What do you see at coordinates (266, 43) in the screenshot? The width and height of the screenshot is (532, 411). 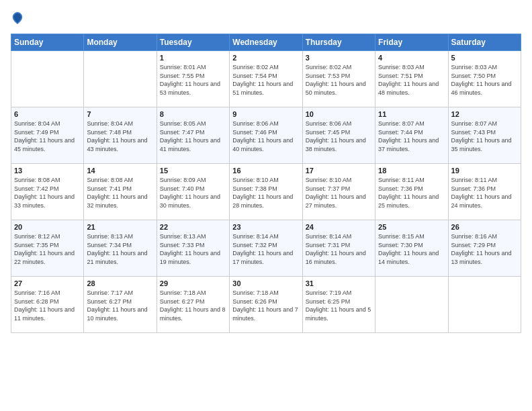 I see `header-row: SundayMondayTuesdayWednesdayThursdayFrid…` at bounding box center [266, 43].